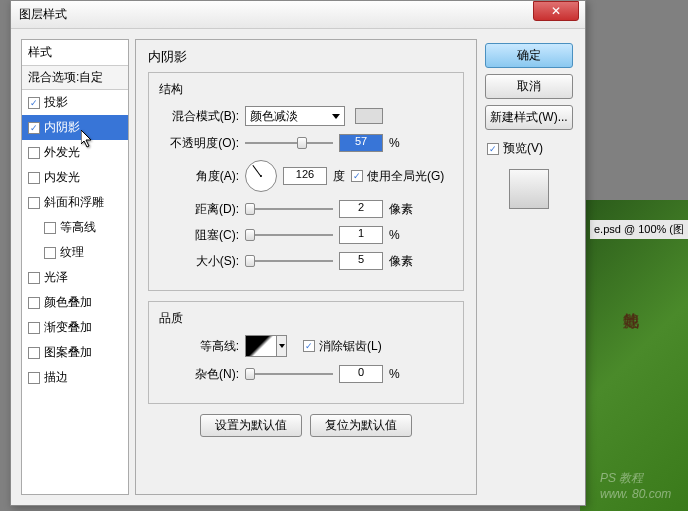  What do you see at coordinates (401, 262) in the screenshot?
I see `size-unit: 像素` at bounding box center [401, 262].